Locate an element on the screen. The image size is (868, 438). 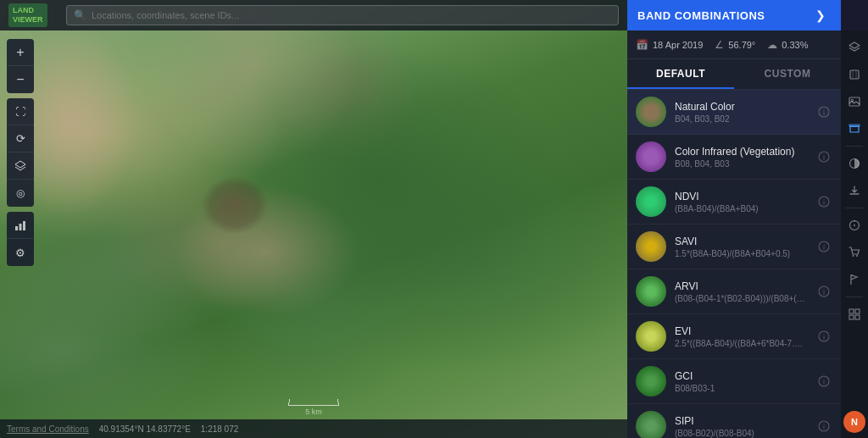
sidebar-image-icon is located at coordinates (854, 102).